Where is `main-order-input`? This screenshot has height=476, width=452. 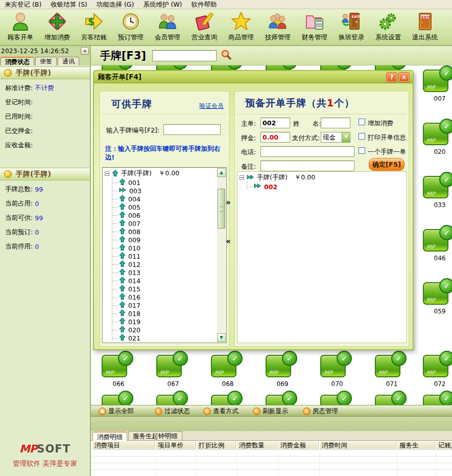
main-order-input is located at coordinates (275, 123).